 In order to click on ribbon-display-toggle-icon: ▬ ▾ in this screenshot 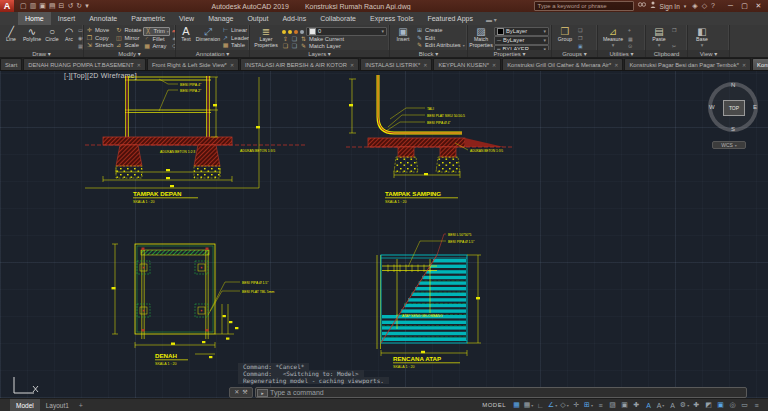, I will do `click(492, 20)`.